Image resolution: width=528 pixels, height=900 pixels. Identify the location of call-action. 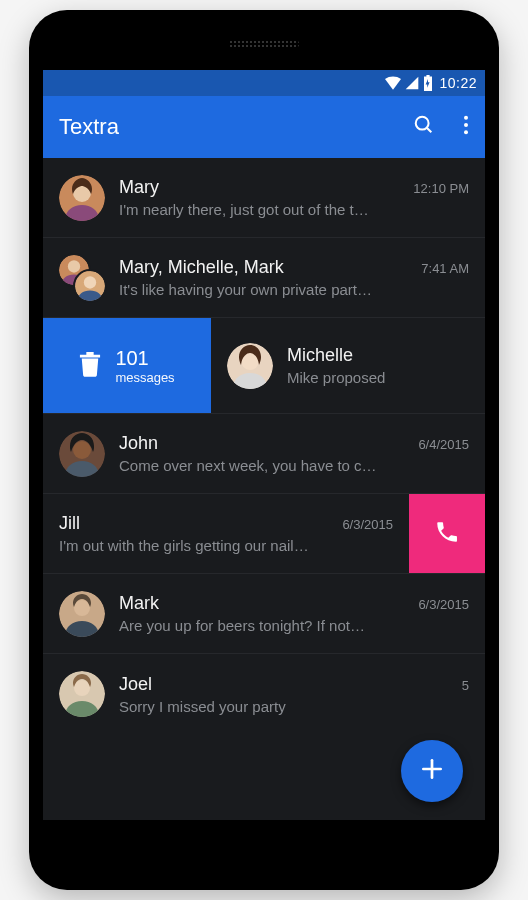
(447, 534).